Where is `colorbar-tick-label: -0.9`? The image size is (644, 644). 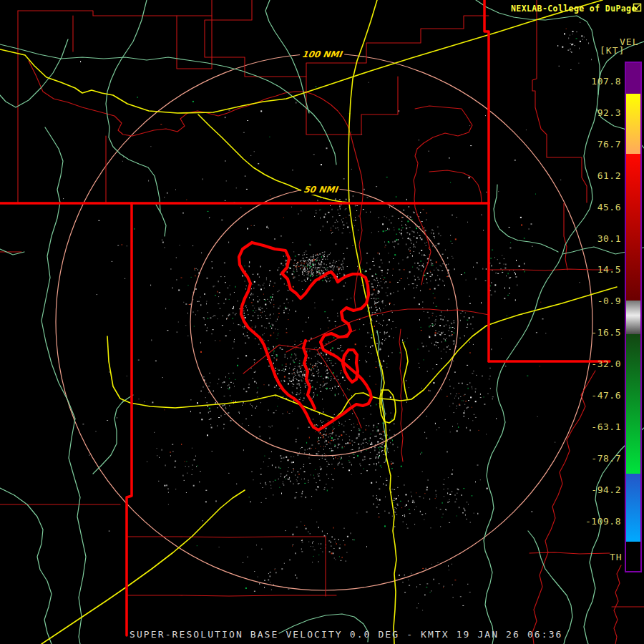 colorbar-tick-label: -0.9 is located at coordinates (600, 301).